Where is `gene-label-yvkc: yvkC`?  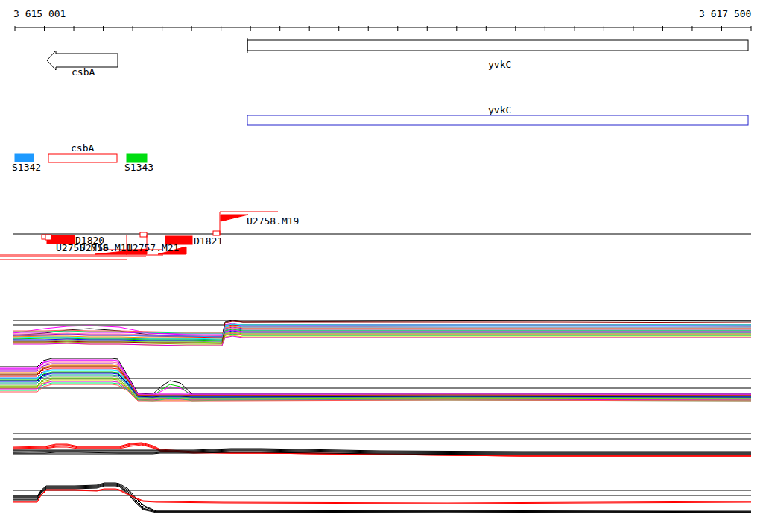
gene-label-yvkc: yvkC is located at coordinates (499, 64).